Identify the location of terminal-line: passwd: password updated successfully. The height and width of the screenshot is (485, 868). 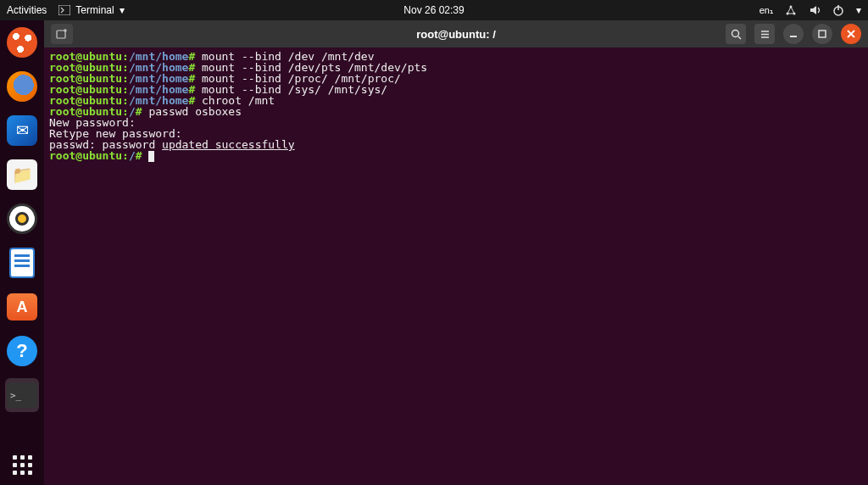
(456, 144).